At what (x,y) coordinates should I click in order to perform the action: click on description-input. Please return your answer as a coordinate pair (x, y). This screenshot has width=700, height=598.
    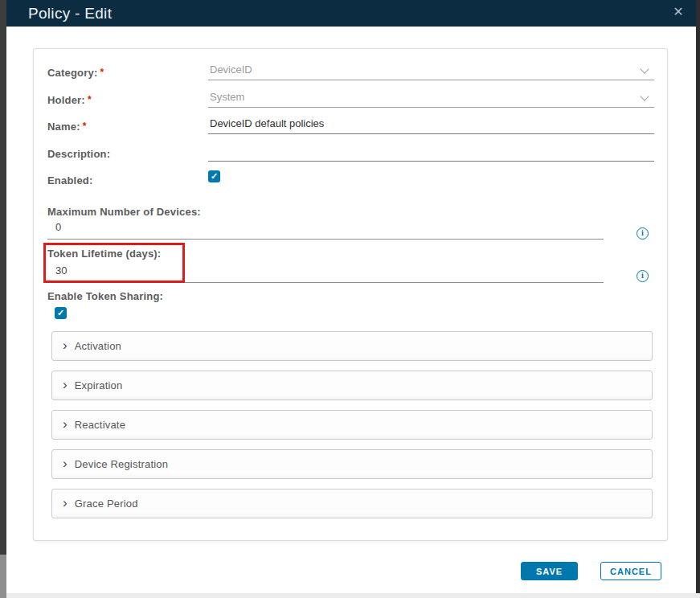
    Looking at the image, I should click on (431, 153).